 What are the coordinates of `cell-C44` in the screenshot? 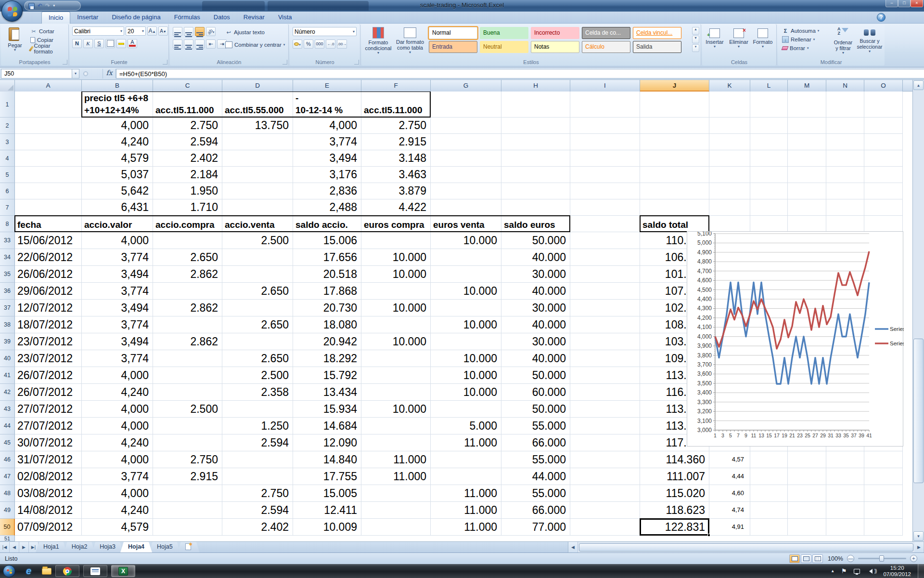 It's located at (188, 426).